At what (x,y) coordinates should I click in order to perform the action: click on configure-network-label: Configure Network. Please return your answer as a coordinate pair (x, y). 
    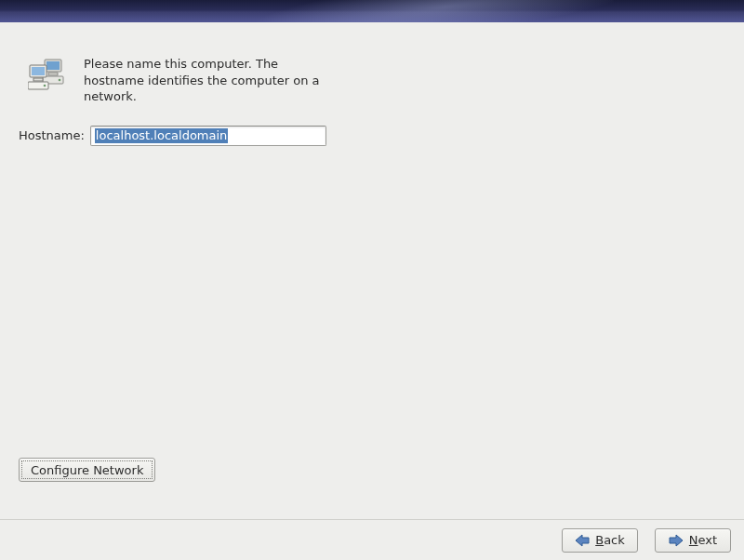
    Looking at the image, I should click on (87, 471).